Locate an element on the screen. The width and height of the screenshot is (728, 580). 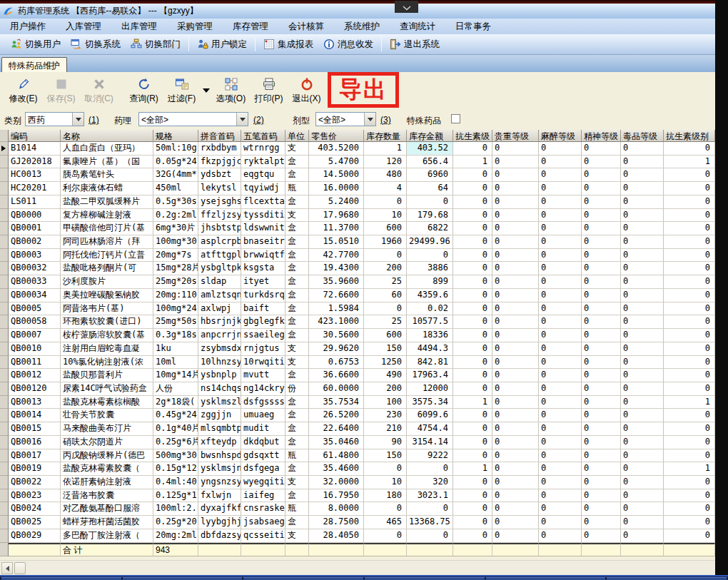
grid-cell: QB0012 is located at coordinates (34, 375).